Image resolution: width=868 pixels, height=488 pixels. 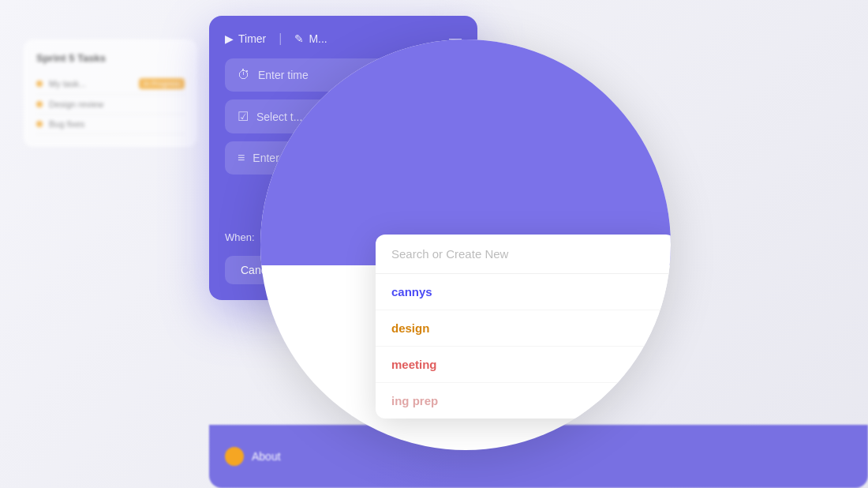 What do you see at coordinates (244, 75) in the screenshot?
I see `clock-icon: ⏱` at bounding box center [244, 75].